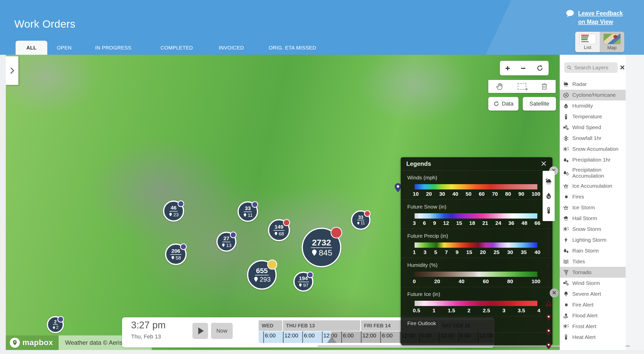 This screenshot has height=354, width=644. Describe the element at coordinates (200, 331) in the screenshot. I see `play-button` at that location.